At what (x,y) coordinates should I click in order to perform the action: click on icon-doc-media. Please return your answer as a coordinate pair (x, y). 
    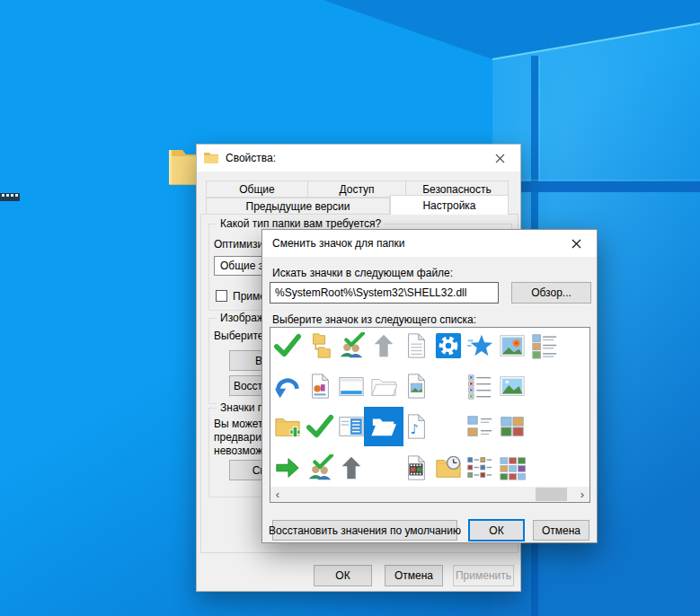
    Looking at the image, I should click on (320, 386).